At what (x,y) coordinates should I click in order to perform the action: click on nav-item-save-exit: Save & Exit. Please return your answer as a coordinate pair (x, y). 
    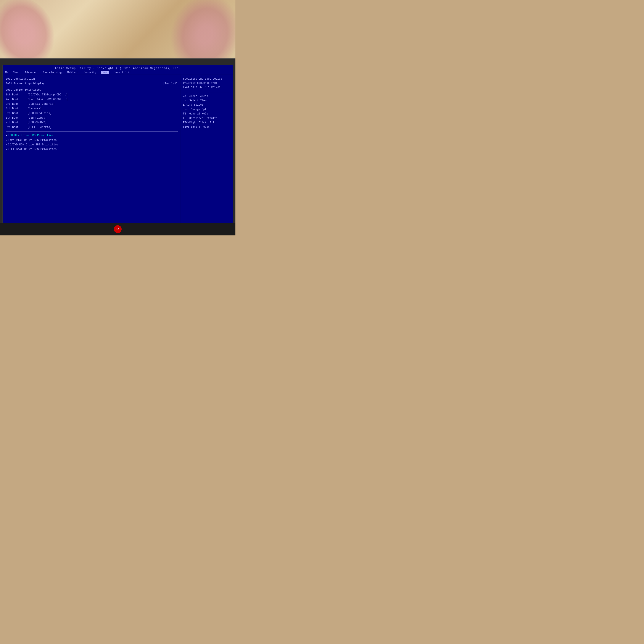
    Looking at the image, I should click on (122, 73).